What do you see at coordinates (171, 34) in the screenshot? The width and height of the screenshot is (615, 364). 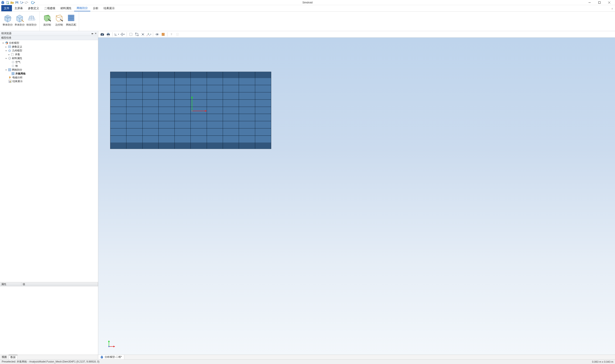 I see `light-icon` at bounding box center [171, 34].